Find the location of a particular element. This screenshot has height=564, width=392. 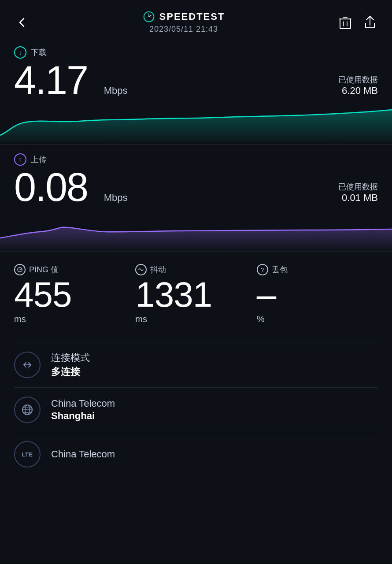

lte-text: China Telecom is located at coordinates (83, 454).